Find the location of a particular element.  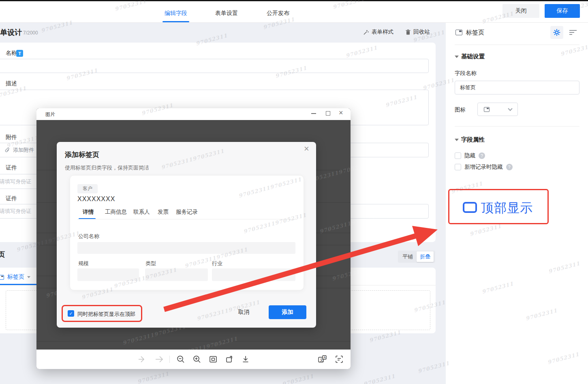

save-button: 保存 is located at coordinates (562, 11).